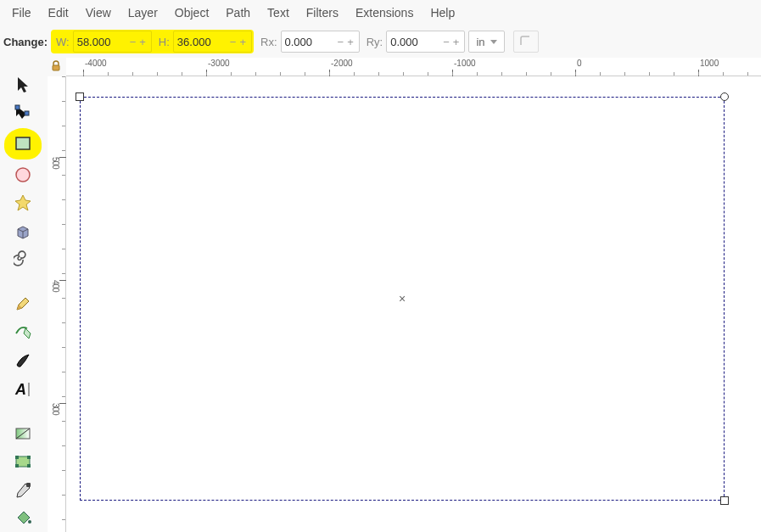 The width and height of the screenshot is (761, 532). What do you see at coordinates (446, 42) in the screenshot?
I see `ry-decrement: −` at bounding box center [446, 42].